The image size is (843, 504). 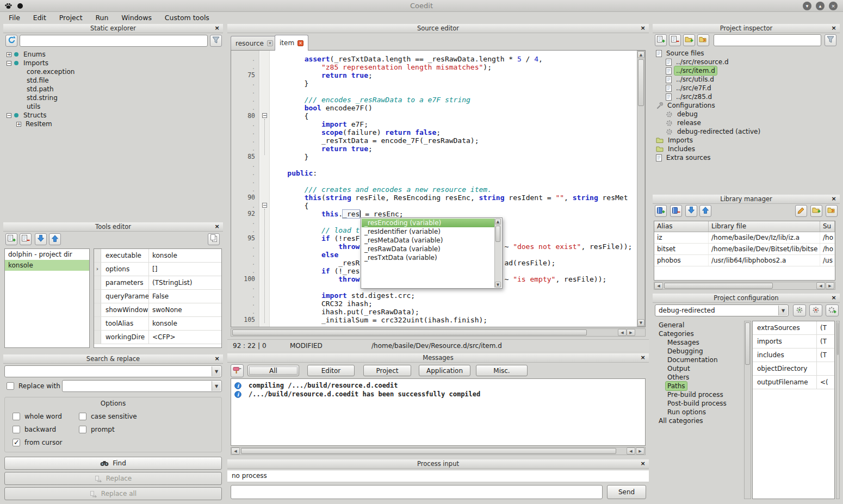 I want to click on property-value: swoNone, so click(x=165, y=310).